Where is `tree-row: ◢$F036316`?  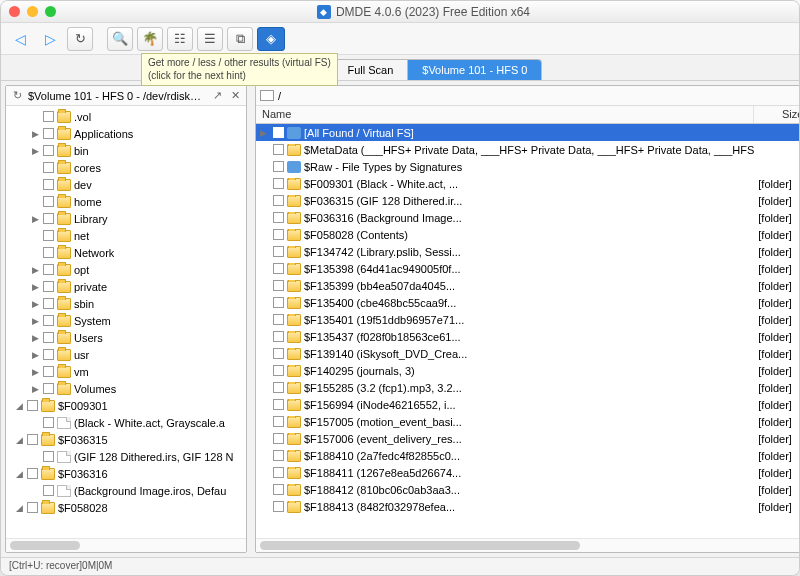 tree-row: ◢$F036316 is located at coordinates (126, 474).